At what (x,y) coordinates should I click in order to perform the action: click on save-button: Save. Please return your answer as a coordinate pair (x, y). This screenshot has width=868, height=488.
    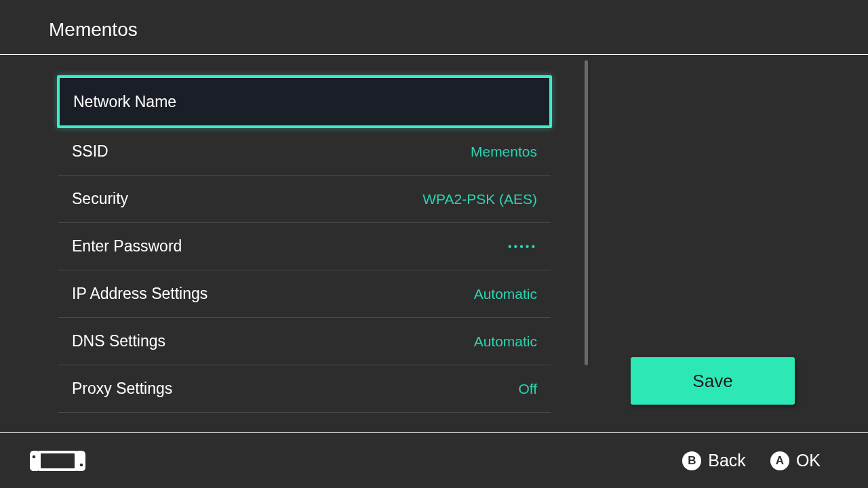
    Looking at the image, I should click on (713, 381).